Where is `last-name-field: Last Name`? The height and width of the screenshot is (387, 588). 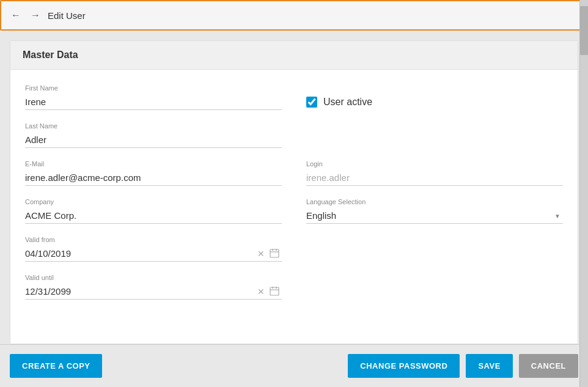 last-name-field: Last Name is located at coordinates (153, 135).